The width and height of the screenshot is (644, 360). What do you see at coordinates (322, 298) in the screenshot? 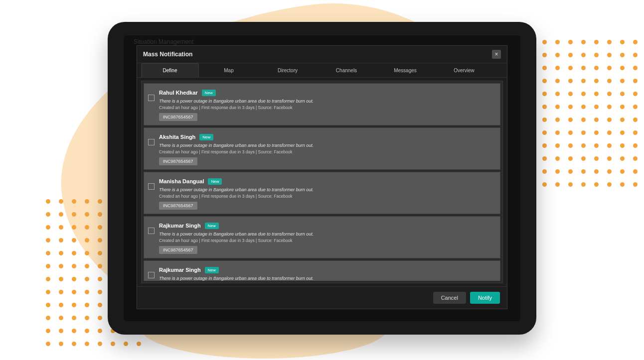
I see `modal-footer: Cancel Notify` at bounding box center [322, 298].